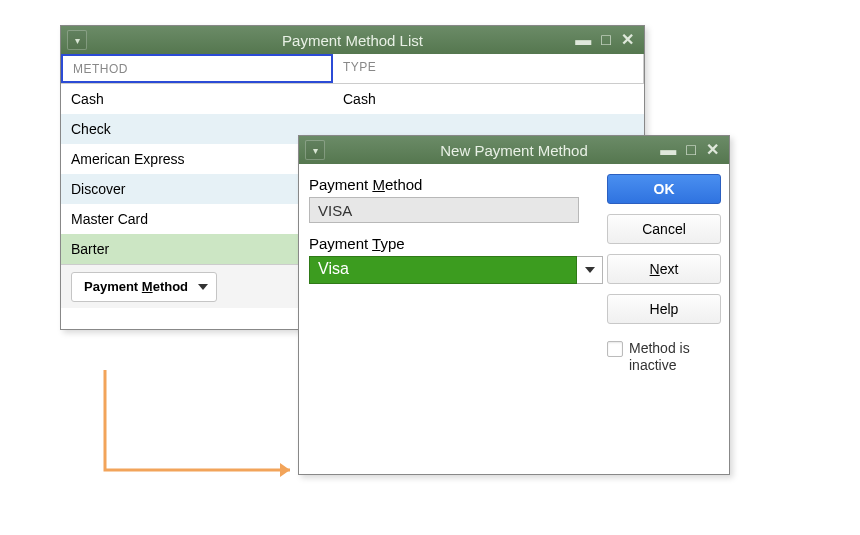 Image resolution: width=860 pixels, height=535 pixels. I want to click on checkbox-icon, so click(615, 349).